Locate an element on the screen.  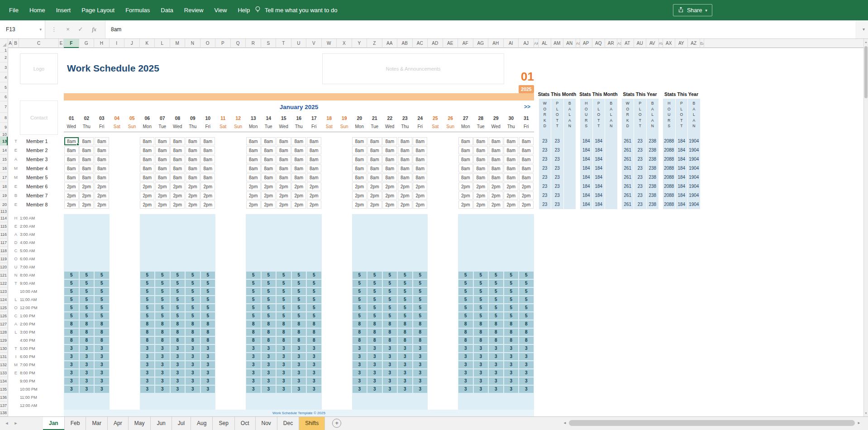
vertical-scrollbar: ▲ ▼ is located at coordinates (866, 228).